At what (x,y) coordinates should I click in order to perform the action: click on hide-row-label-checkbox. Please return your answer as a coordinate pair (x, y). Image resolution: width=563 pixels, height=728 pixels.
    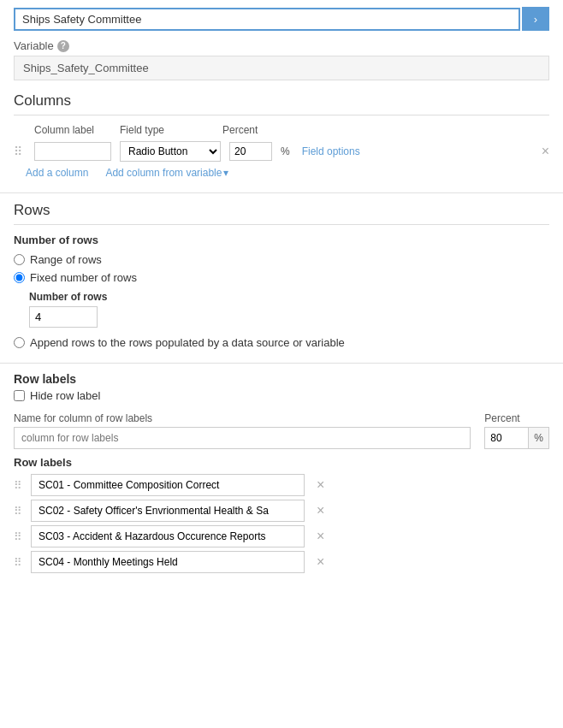
    Looking at the image, I should click on (19, 395).